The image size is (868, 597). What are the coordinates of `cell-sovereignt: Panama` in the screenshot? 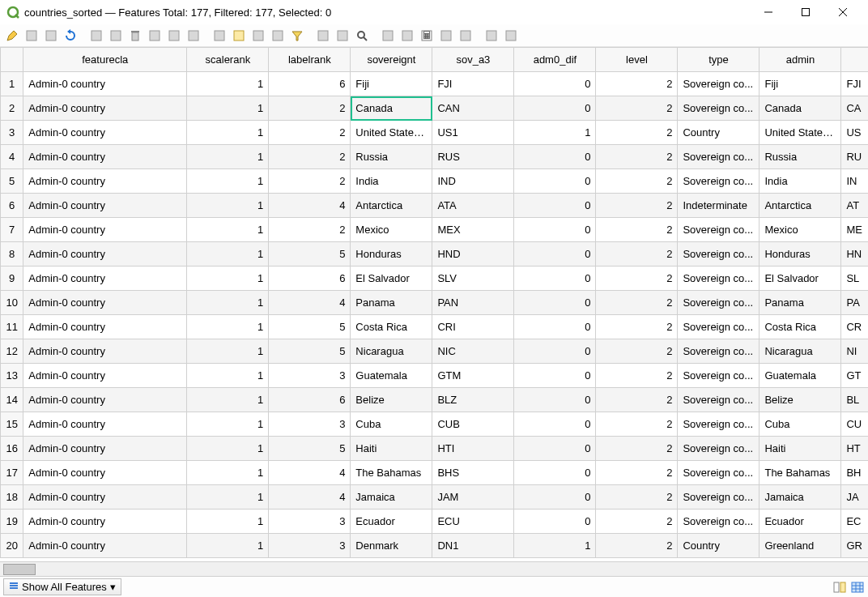 It's located at (392, 303).